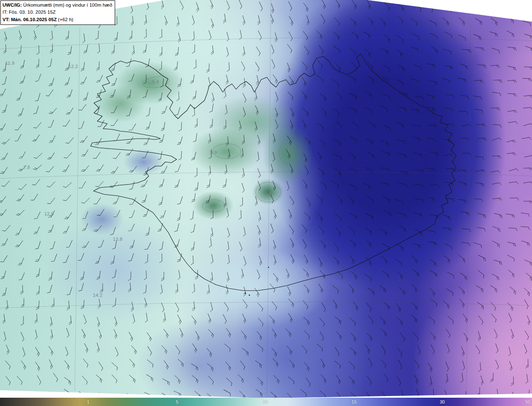  What do you see at coordinates (97, 295) in the screenshot?
I see `precip-value-label: 14.2` at bounding box center [97, 295].